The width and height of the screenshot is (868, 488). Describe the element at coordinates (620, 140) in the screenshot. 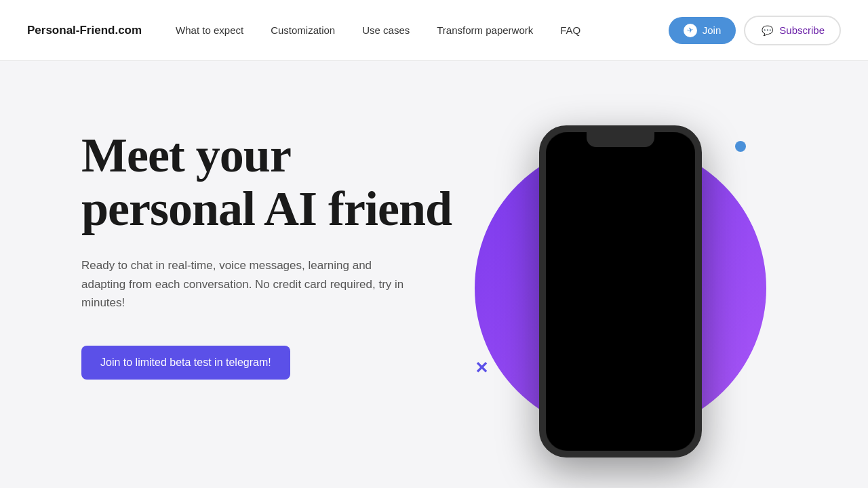

I see `phone-notch` at that location.